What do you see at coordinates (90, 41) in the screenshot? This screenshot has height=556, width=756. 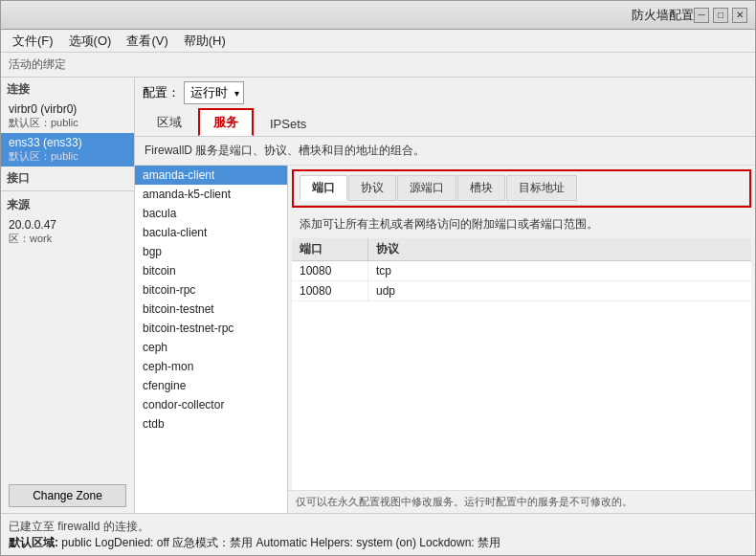 I see `menu-options: 选项(O)` at bounding box center [90, 41].